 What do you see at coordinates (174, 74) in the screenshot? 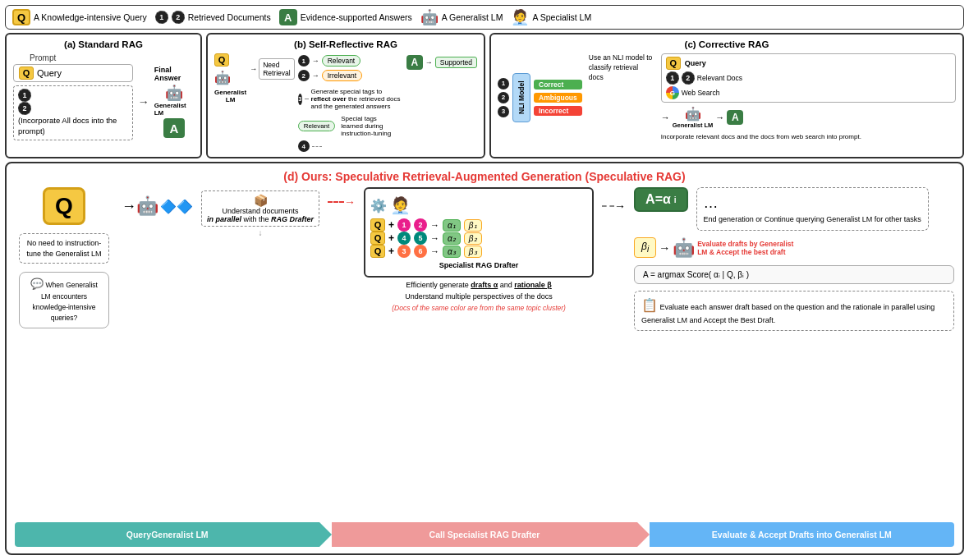
I see `final-answer-label: Final Answer` at bounding box center [174, 74].